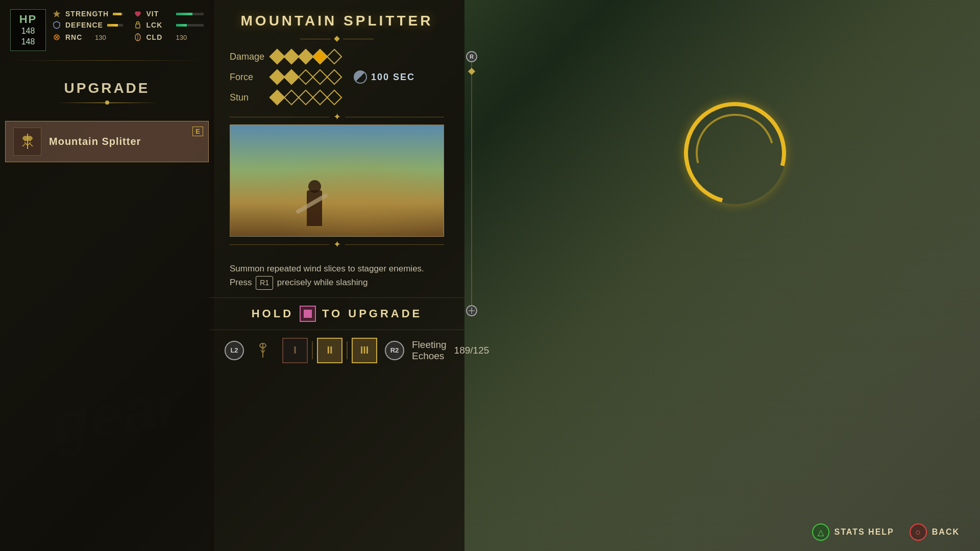 This screenshot has width=980, height=551. Describe the element at coordinates (472, 350) in the screenshot. I see `ability-count: 189/125` at that location.